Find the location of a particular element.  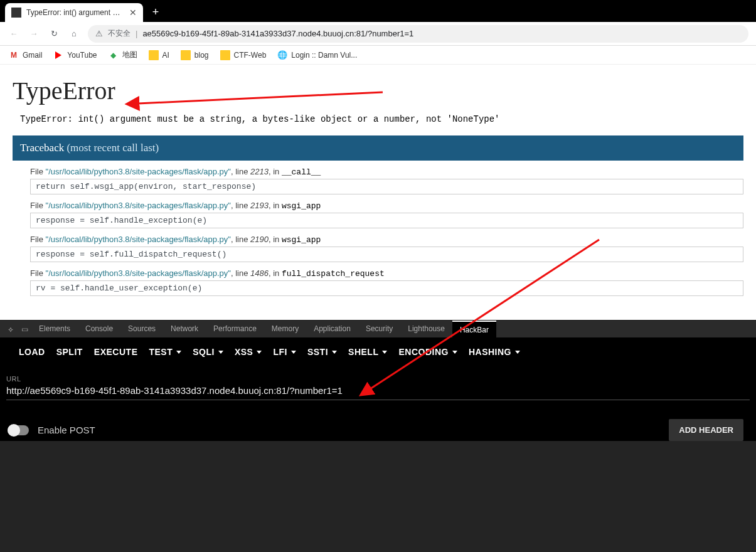

traceback-label: Traceback is located at coordinates (42, 148).